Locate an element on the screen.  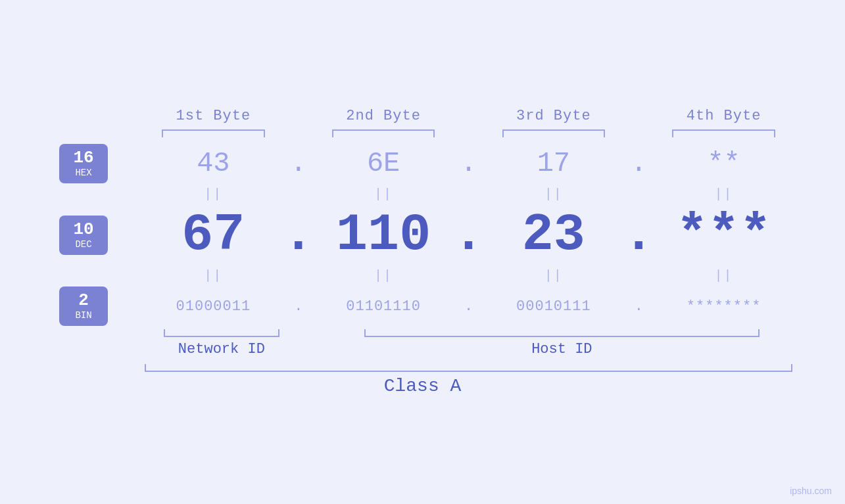
hex-val-2: 6E is located at coordinates (384, 164).